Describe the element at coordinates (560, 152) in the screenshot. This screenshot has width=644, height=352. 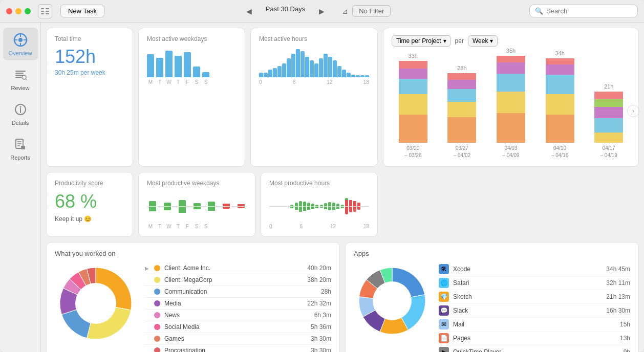
I see `stacked-date-3: 04/10 – 04/16` at that location.